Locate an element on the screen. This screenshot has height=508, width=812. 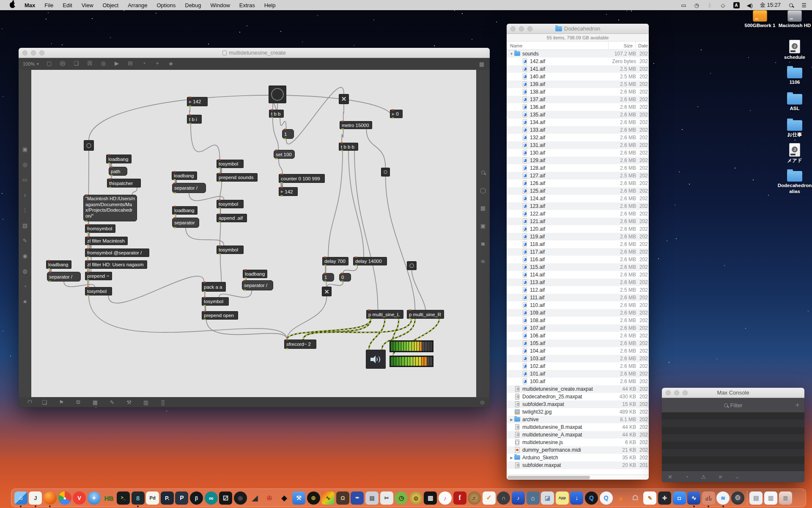
dock-processing-sketchbook: P. is located at coordinates (167, 498).